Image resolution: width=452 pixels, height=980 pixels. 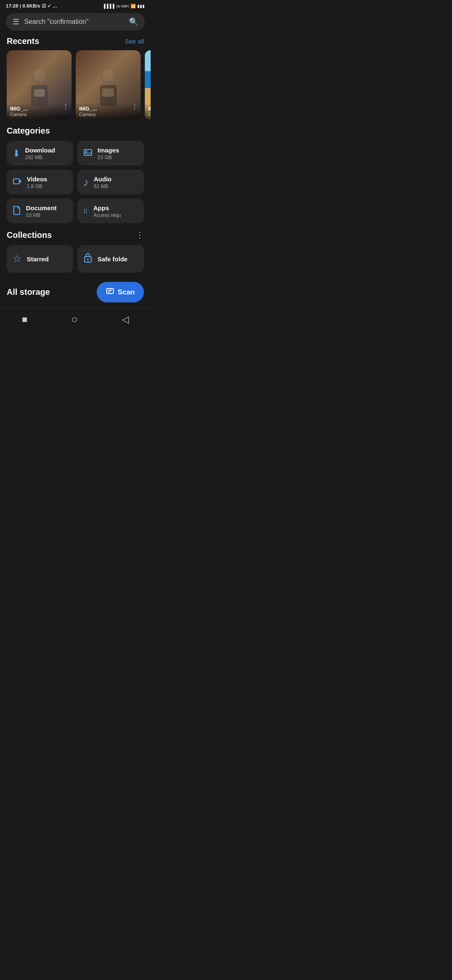 I want to click on collections-section: Collections ⋮ ☆ Starred Safe folde, so click(x=75, y=254).